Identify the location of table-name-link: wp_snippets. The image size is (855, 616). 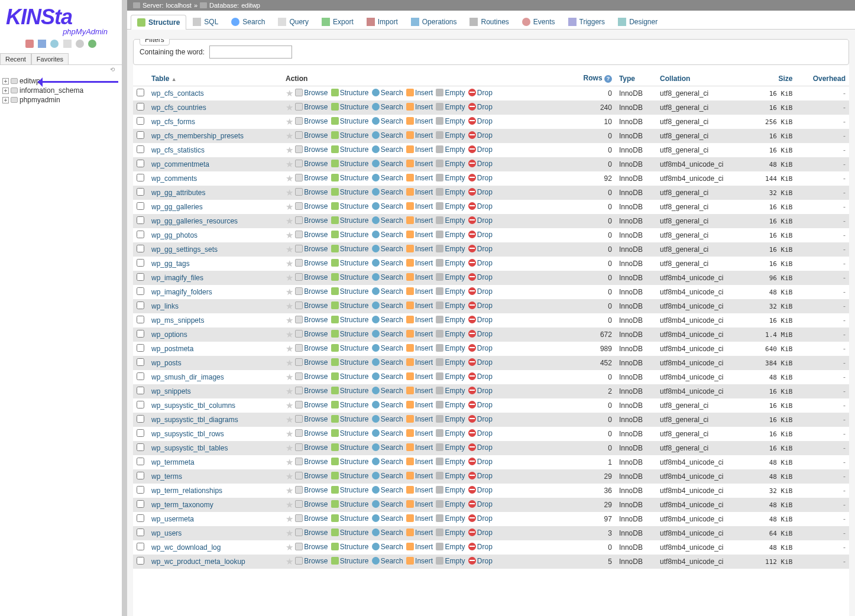
(171, 391).